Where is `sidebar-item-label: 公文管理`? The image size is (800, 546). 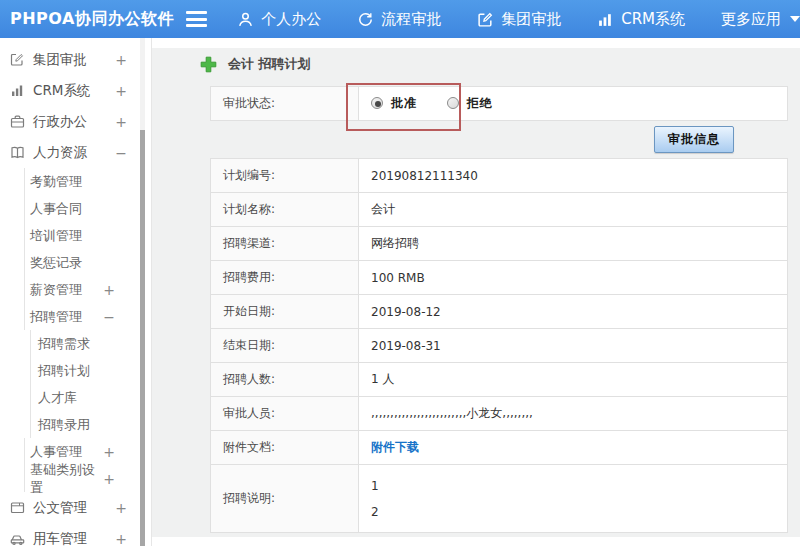
sidebar-item-label: 公文管理 is located at coordinates (60, 508).